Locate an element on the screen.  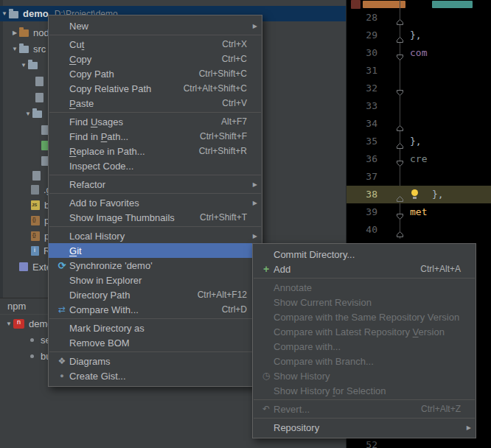
editor-line-31: 31 is located at coordinates (419, 71).